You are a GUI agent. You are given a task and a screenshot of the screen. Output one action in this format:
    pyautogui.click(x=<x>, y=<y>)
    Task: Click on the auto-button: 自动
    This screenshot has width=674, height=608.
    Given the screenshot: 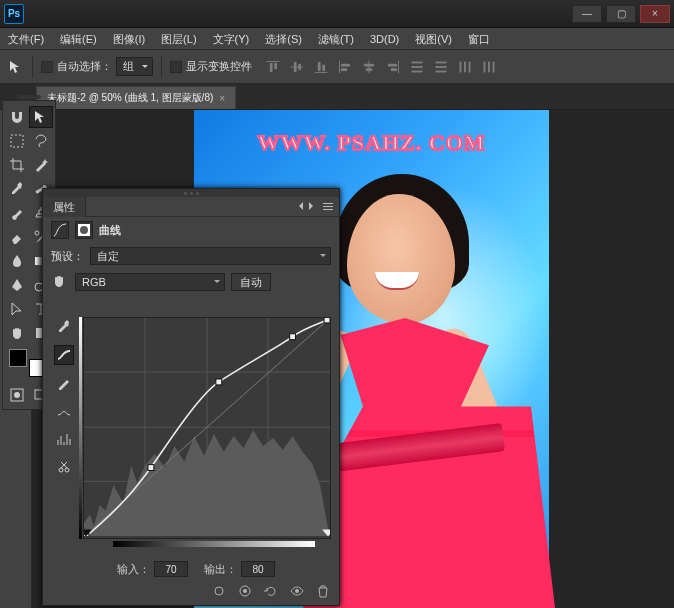 What is the action you would take?
    pyautogui.click(x=251, y=282)
    